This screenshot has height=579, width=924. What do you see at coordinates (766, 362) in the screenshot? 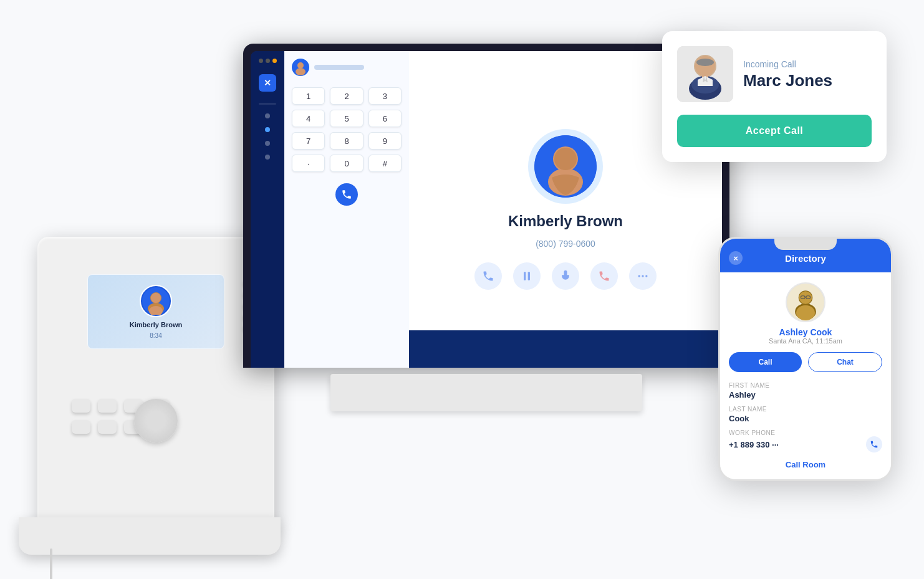
I see `mobile-call-button: Call` at bounding box center [766, 362].